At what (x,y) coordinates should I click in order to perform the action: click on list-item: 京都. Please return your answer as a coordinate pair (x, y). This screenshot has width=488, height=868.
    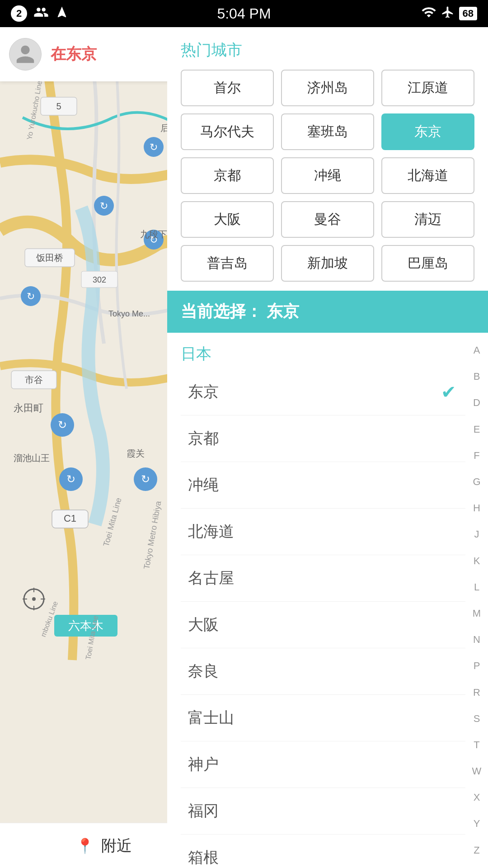
    Looking at the image, I should click on (323, 439).